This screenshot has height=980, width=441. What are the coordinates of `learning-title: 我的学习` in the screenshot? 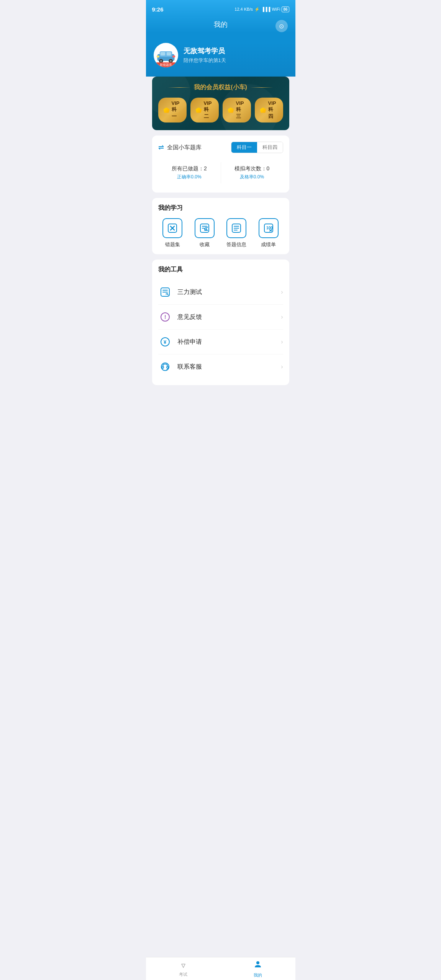 It's located at (221, 208).